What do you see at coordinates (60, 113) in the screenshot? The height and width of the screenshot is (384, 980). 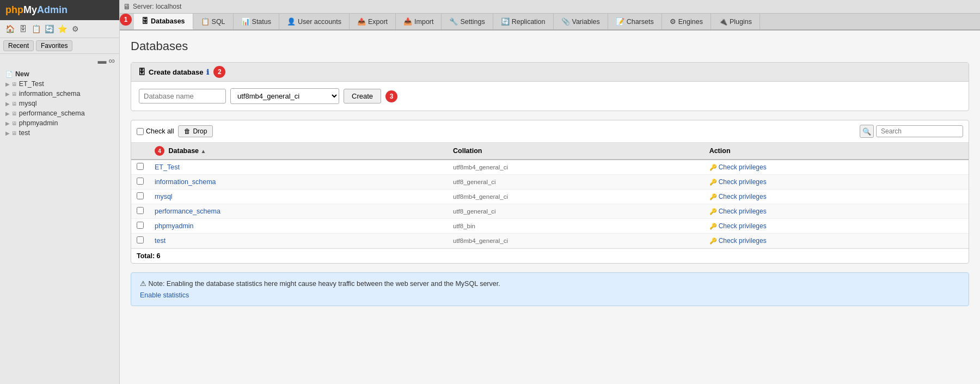 I see `sidebar-item-performance-schema: ▶ 🖥 performance_schema` at bounding box center [60, 113].